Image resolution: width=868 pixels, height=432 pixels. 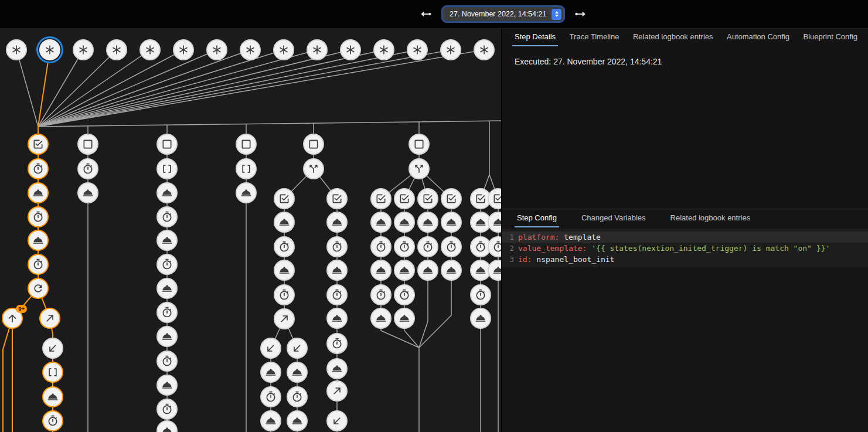 I want to click on tab-step-config: Step Config, so click(x=537, y=218).